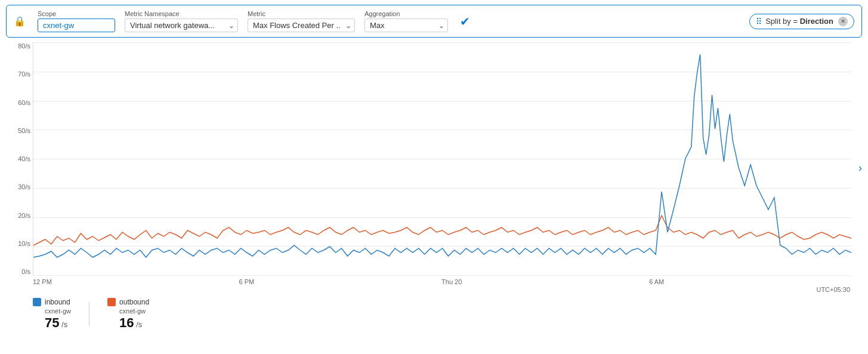 The height and width of the screenshot is (354, 868). What do you see at coordinates (802, 21) in the screenshot?
I see `split-by-badge: ⠿ Split by = Direction ✕` at bounding box center [802, 21].